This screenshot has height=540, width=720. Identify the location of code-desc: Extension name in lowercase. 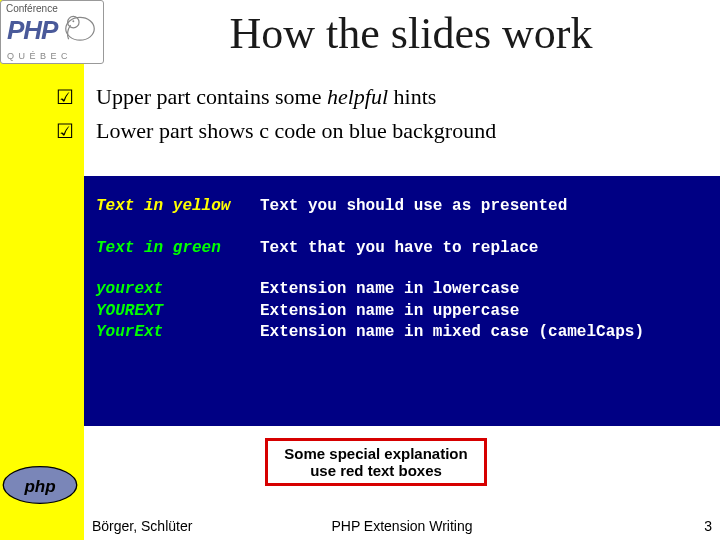
(484, 290).